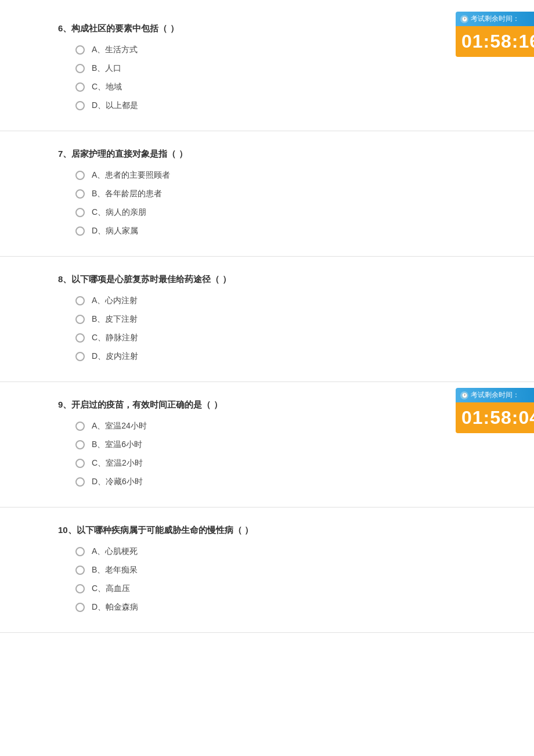 The image size is (534, 756). I want to click on option-row-7-3: D、病人家属, so click(273, 231).